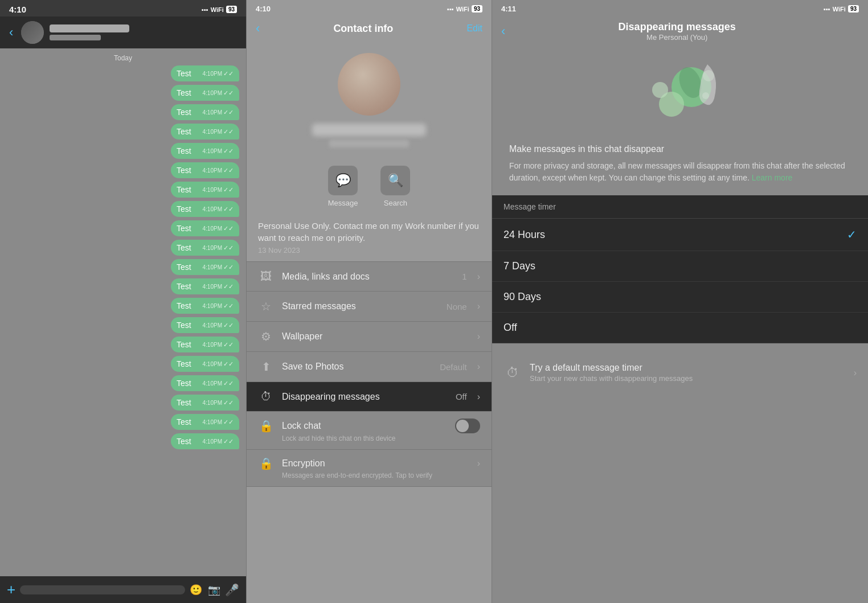 The height and width of the screenshot is (603, 868). Describe the element at coordinates (103, 590) in the screenshot. I see `message-input` at that location.